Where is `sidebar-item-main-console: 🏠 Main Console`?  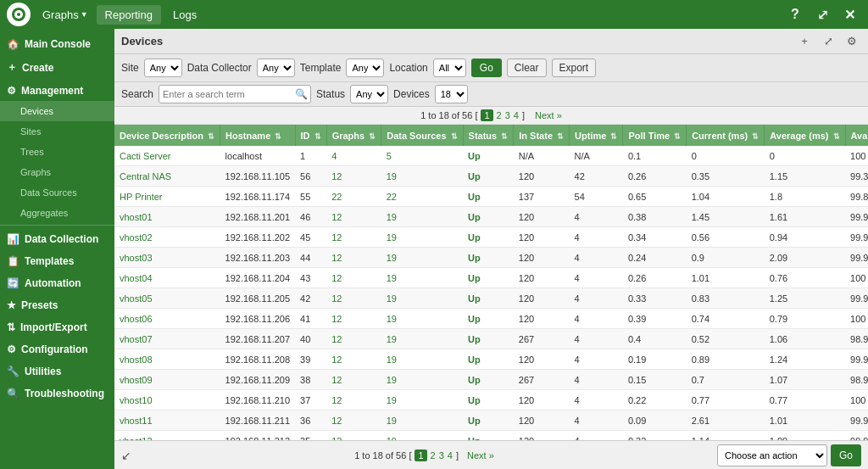 sidebar-item-main-console: 🏠 Main Console is located at coordinates (58, 43).